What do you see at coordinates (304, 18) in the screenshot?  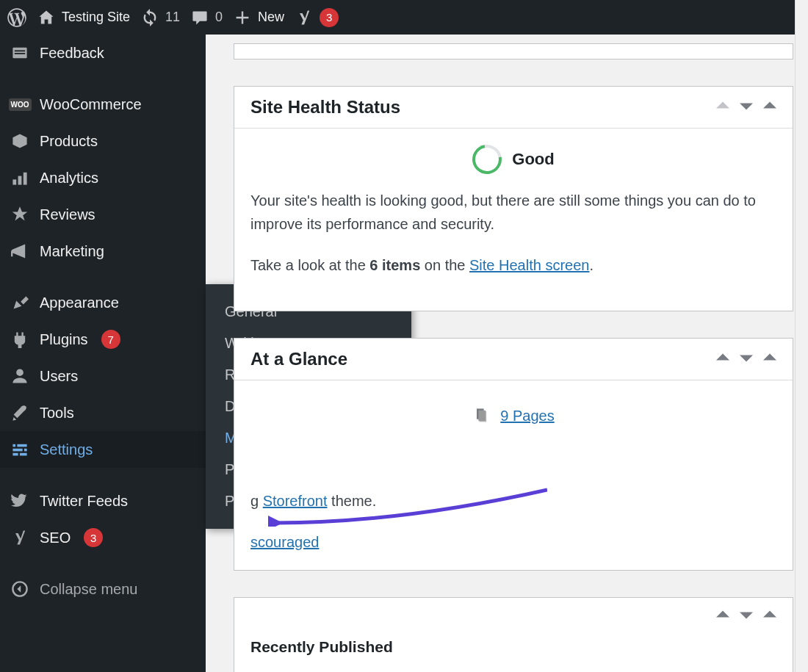 I see `yoast-icon` at bounding box center [304, 18].